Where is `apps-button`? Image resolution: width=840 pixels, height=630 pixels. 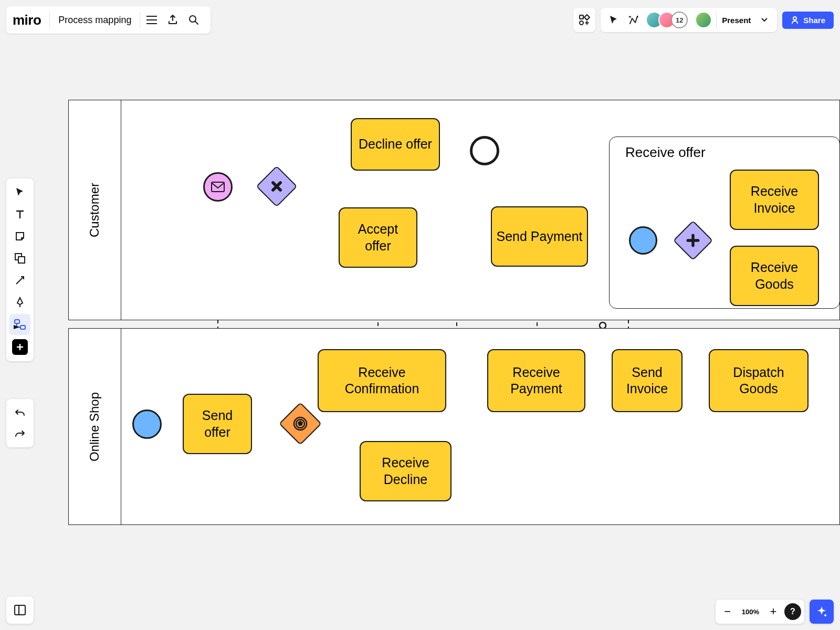
apps-button is located at coordinates (584, 20).